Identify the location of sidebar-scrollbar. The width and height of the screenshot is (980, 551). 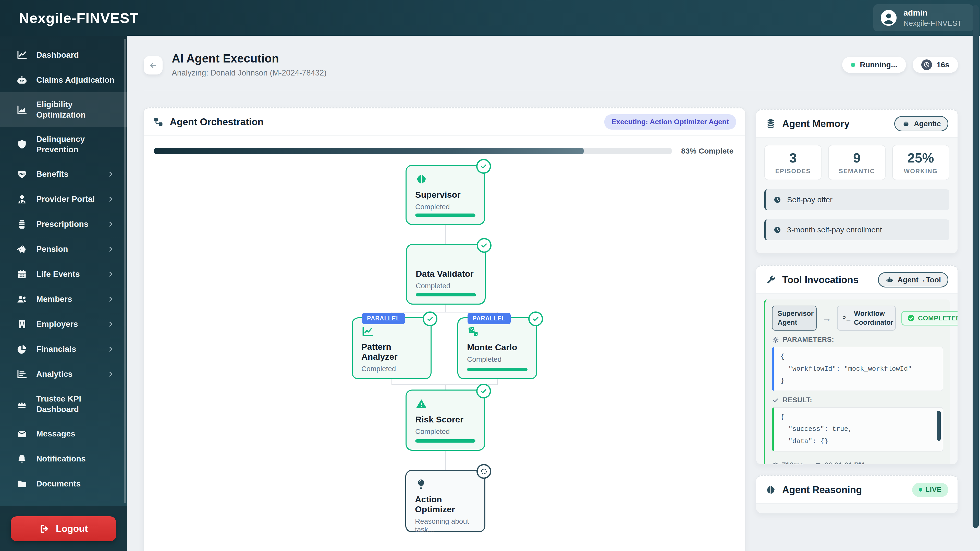
(125, 271).